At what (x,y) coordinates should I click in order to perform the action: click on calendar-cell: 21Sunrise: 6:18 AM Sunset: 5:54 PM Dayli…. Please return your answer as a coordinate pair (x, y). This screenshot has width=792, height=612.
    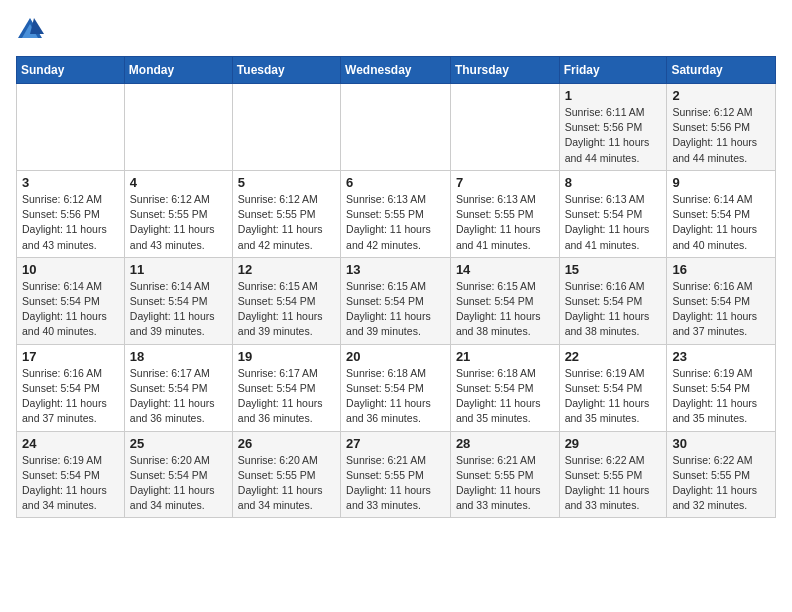
    Looking at the image, I should click on (504, 388).